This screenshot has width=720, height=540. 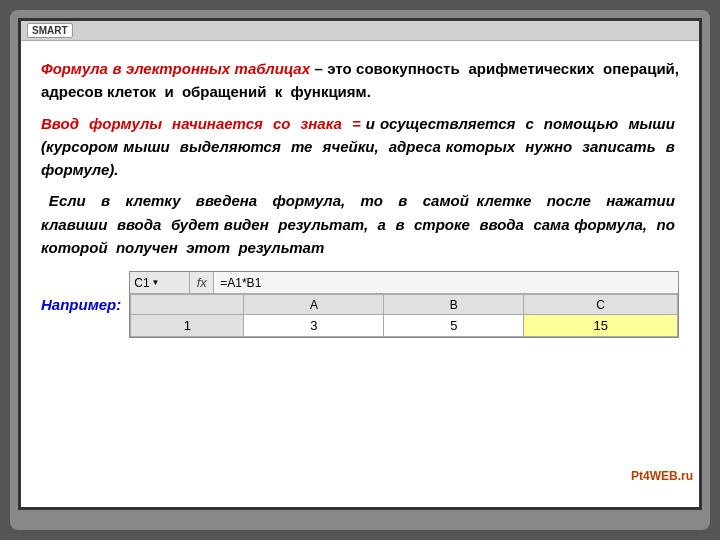 What do you see at coordinates (240, 283) in the screenshot?
I see `formula-content: =А1*В1` at bounding box center [240, 283].